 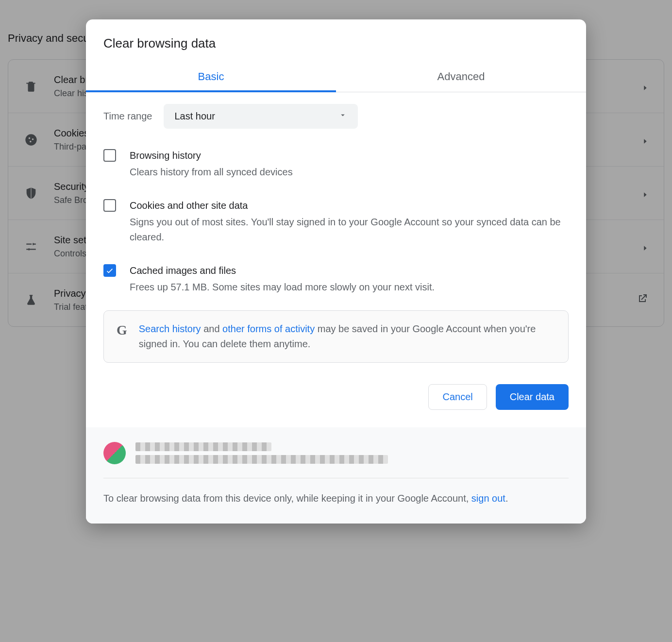 I want to click on link-other-activity: other forms of activity, so click(x=269, y=329).